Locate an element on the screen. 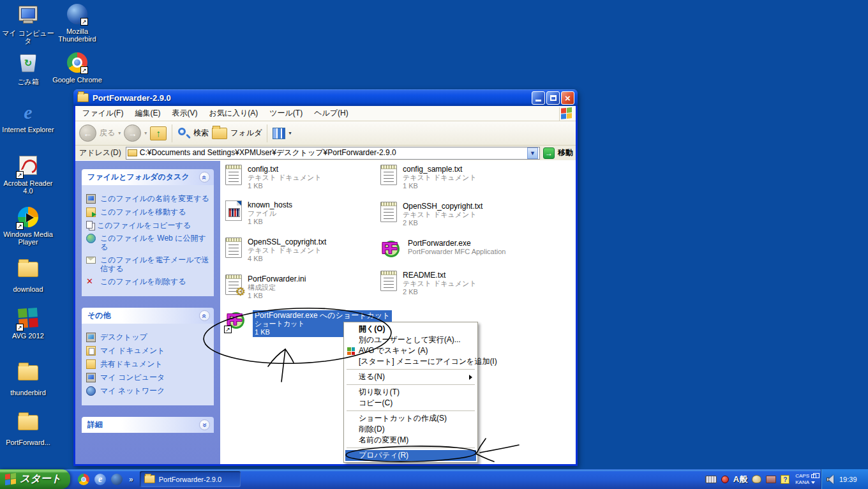  views-dropdown-icon: ▾ is located at coordinates (290, 133).